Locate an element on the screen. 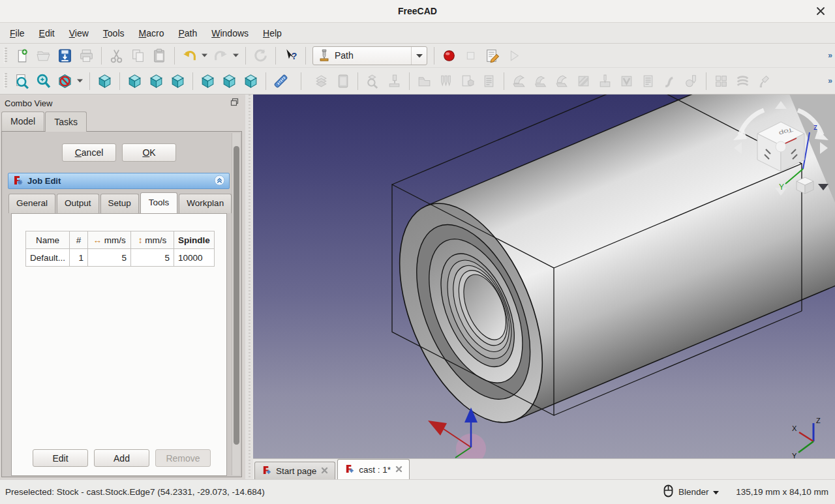 This screenshot has height=504, width=835. menu-tools: Tools is located at coordinates (114, 33).